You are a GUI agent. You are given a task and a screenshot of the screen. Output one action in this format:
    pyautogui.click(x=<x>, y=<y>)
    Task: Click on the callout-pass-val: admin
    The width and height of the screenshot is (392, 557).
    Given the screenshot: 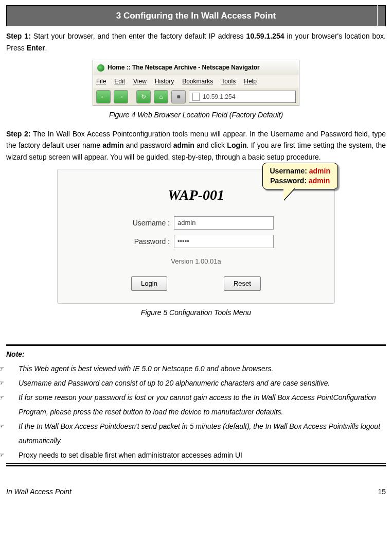 What is the action you would take?
    pyautogui.click(x=319, y=181)
    